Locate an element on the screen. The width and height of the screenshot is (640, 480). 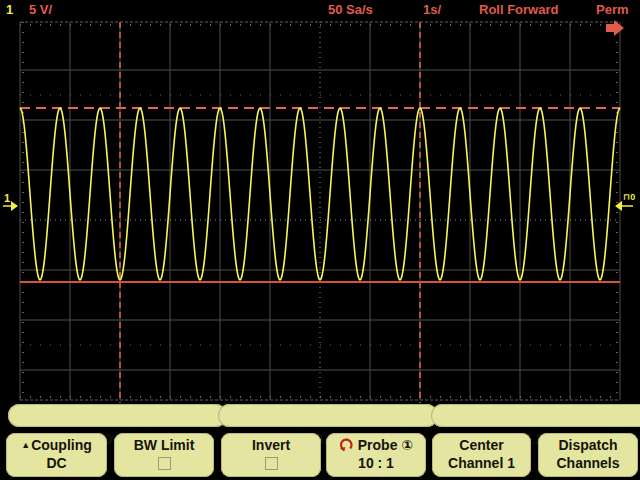
bw-limit-label: BW Limit is located at coordinates (164, 446).